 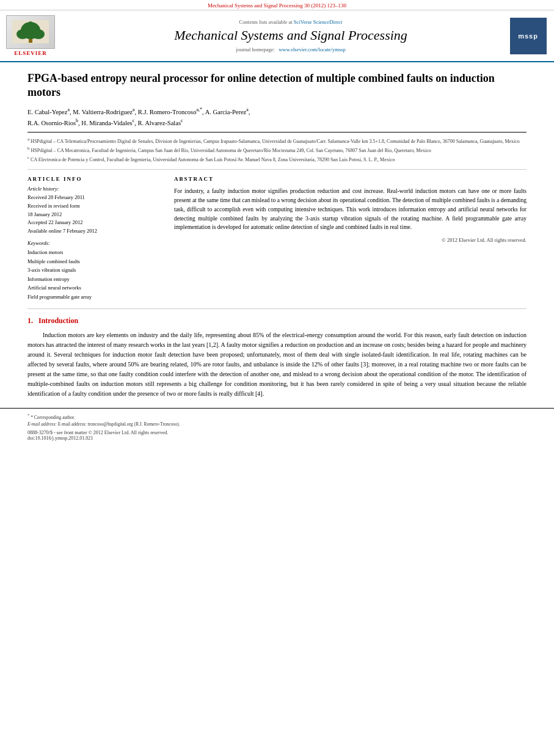 I want to click on article-info-heading: ARTICLE INFO, so click(x=95, y=179).